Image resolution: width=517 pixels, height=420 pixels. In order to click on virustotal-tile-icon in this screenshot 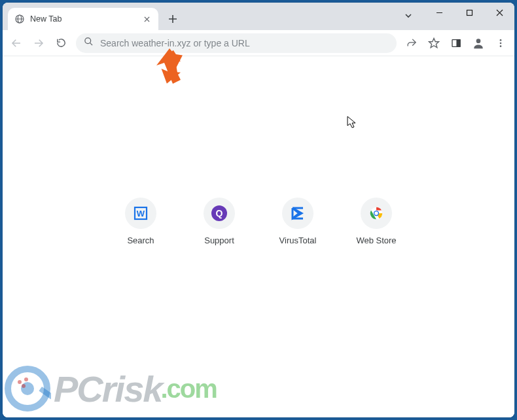, I will do `click(298, 213)`.